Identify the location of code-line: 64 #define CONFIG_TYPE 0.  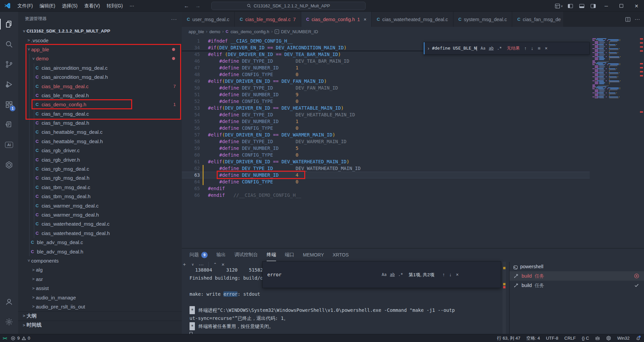
(386, 182).